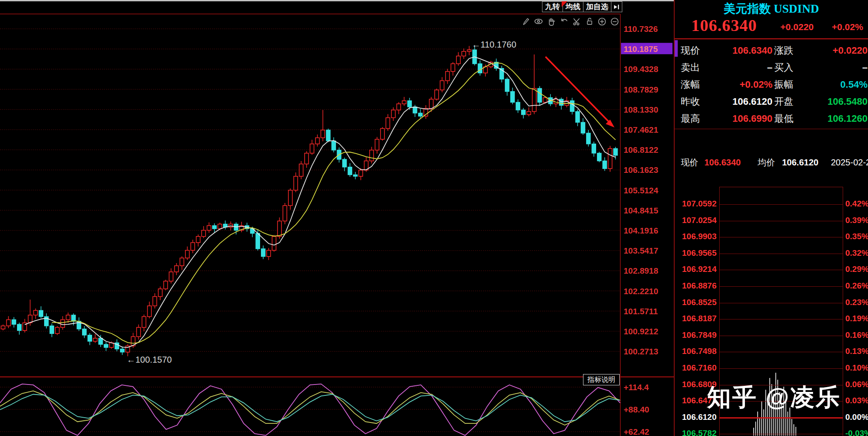 This screenshot has height=436, width=868. I want to click on field-value: +0.02%, so click(737, 85).